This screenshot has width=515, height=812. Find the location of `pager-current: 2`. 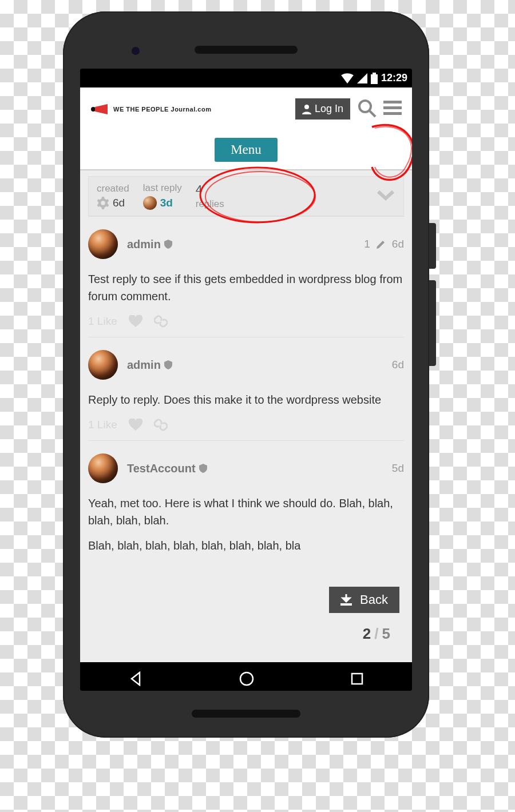

pager-current: 2 is located at coordinates (367, 634).